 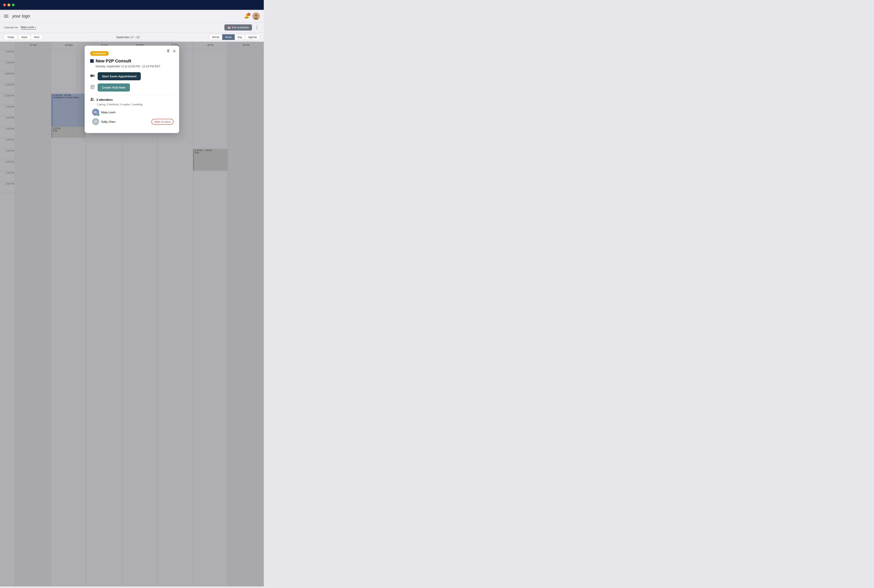 I want to click on edit-availability-button: 📅 Edit availability, so click(x=238, y=27).